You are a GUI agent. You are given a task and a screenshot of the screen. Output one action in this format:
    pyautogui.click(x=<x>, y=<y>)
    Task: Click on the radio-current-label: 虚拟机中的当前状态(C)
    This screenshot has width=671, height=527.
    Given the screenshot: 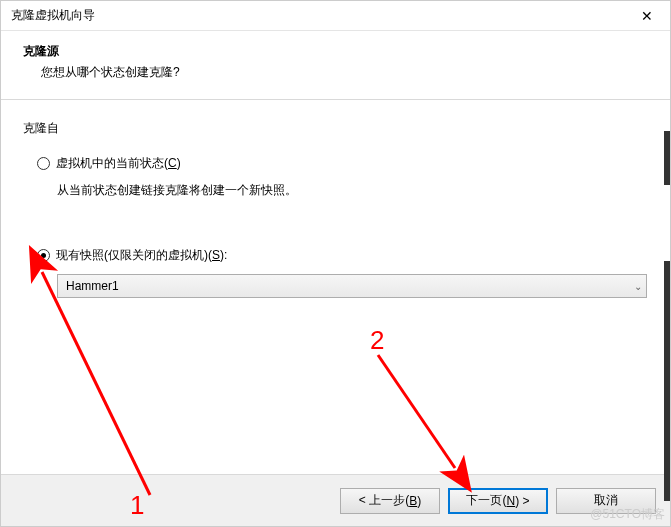 What is the action you would take?
    pyautogui.click(x=118, y=164)
    